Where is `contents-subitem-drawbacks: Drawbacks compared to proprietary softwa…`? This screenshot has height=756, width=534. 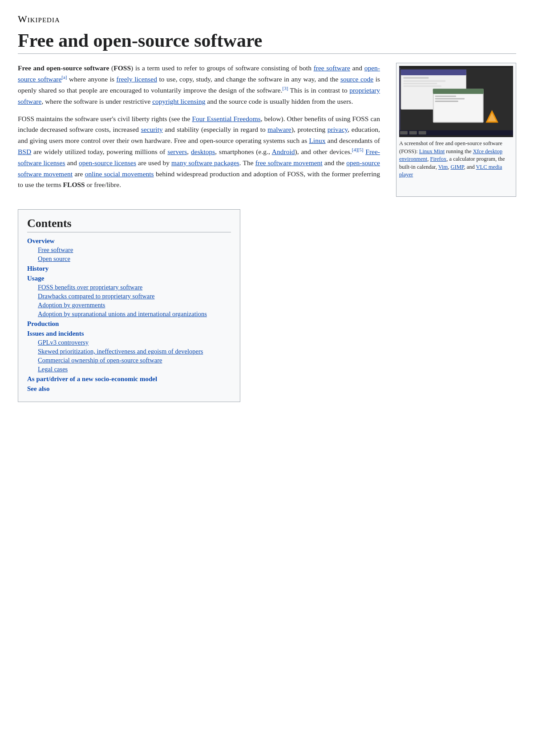
contents-subitem-drawbacks: Drawbacks compared to proprietary softwa… is located at coordinates (134, 296).